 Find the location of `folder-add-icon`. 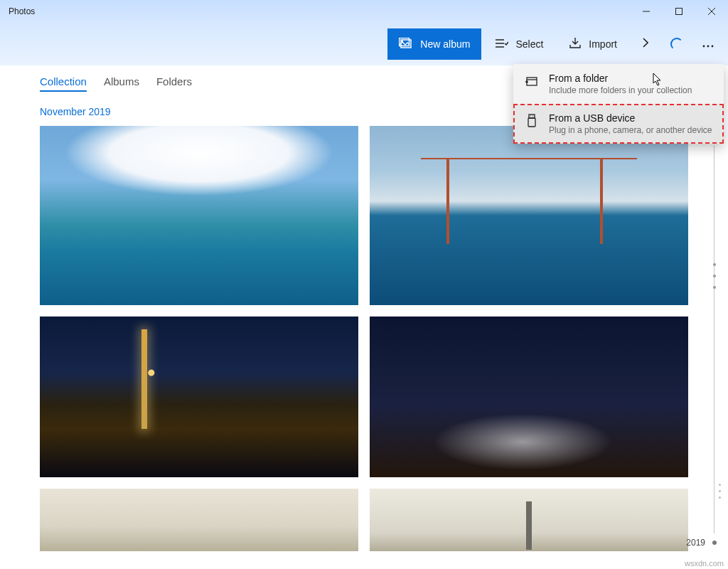

folder-add-icon is located at coordinates (532, 81).